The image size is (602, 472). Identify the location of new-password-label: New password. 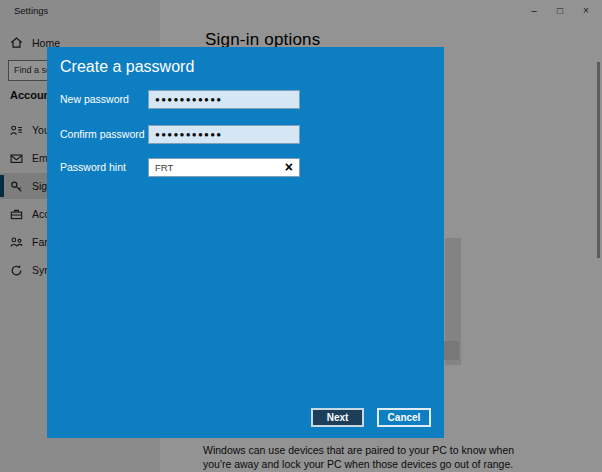
(94, 99).